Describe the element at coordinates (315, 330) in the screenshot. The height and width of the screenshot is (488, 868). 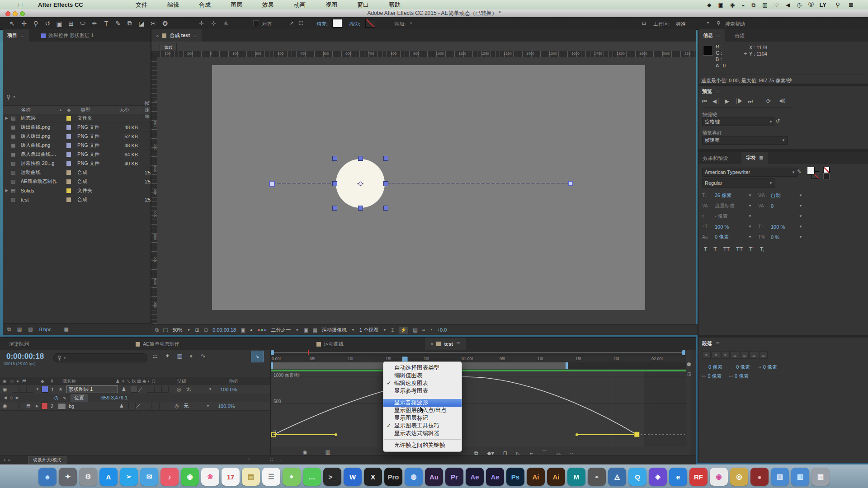
I see `transparency-grid-icon: ▦` at that location.